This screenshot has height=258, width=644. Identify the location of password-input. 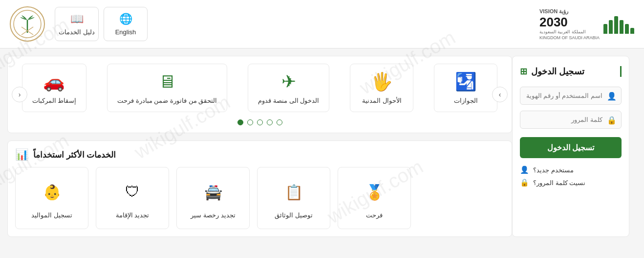
(571, 119).